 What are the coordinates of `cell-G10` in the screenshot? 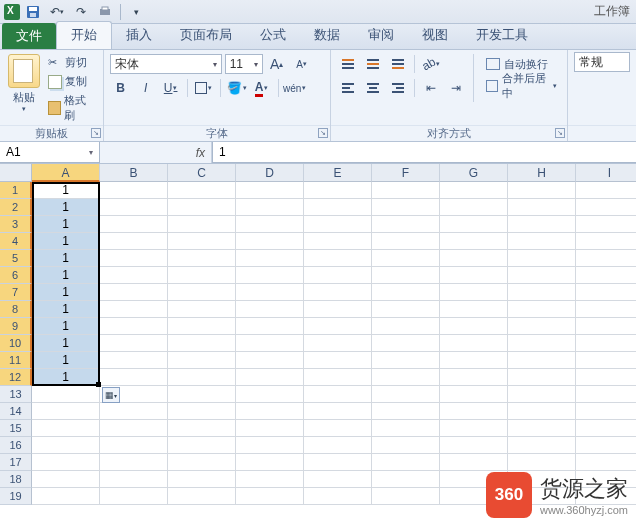 It's located at (474, 344).